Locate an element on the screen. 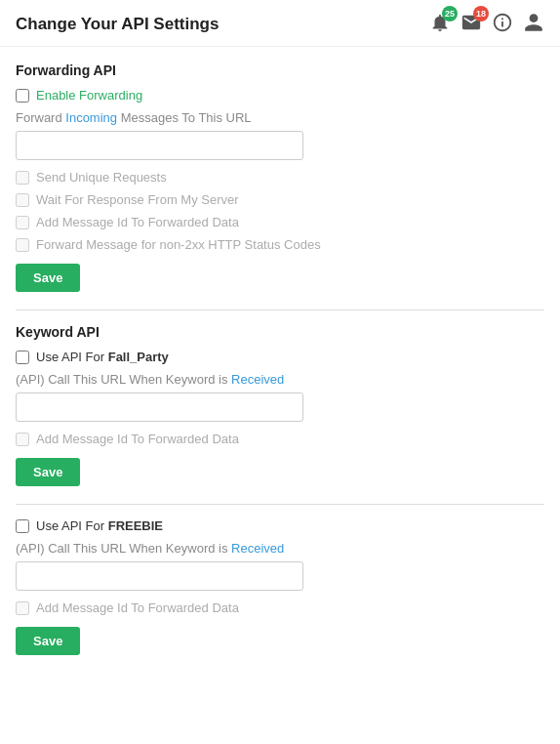 The width and height of the screenshot is (560, 744). enable-forwarding-label: Enable Forwarding is located at coordinates (90, 96).